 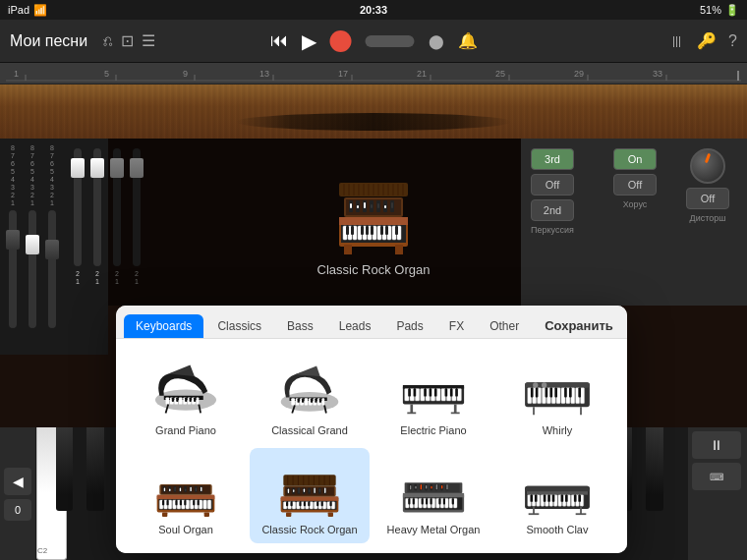 I want to click on chorus-on-button: On, so click(x=635, y=159).